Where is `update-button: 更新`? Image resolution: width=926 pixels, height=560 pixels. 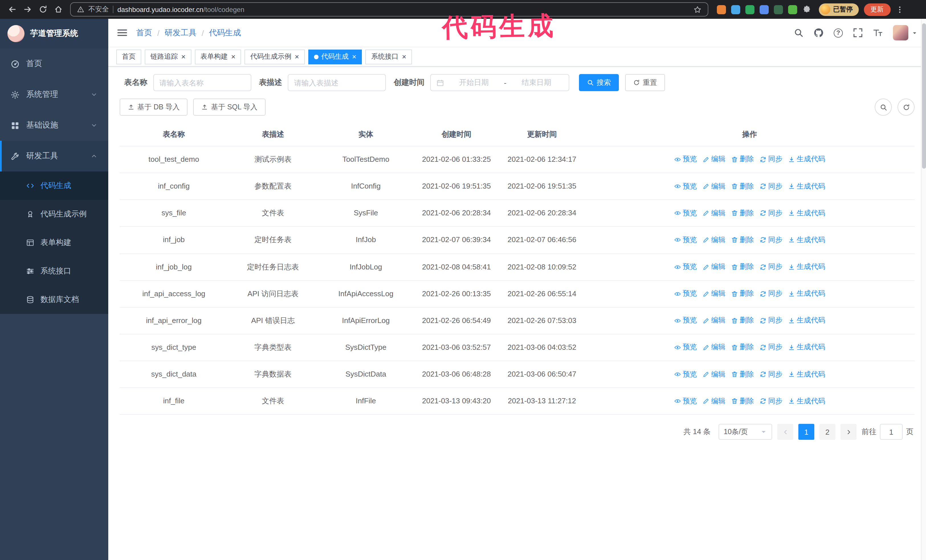
update-button: 更新 is located at coordinates (877, 9).